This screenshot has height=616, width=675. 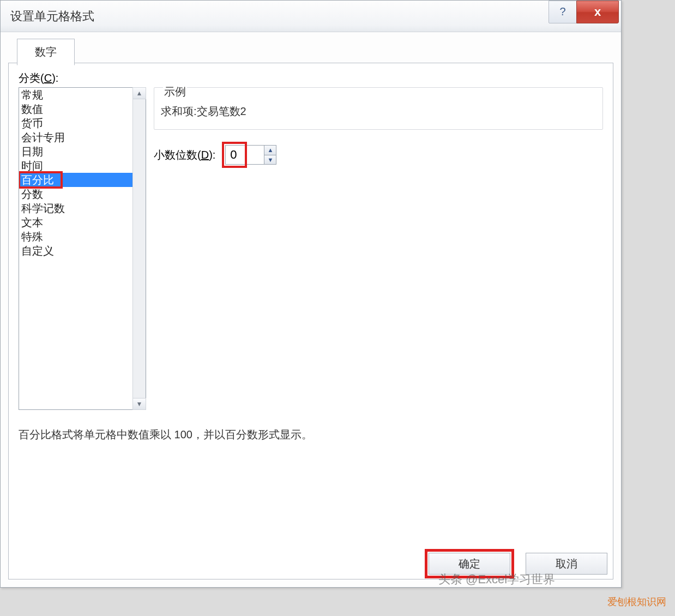 I want to click on scroll-up-button: ▲, so click(x=140, y=93).